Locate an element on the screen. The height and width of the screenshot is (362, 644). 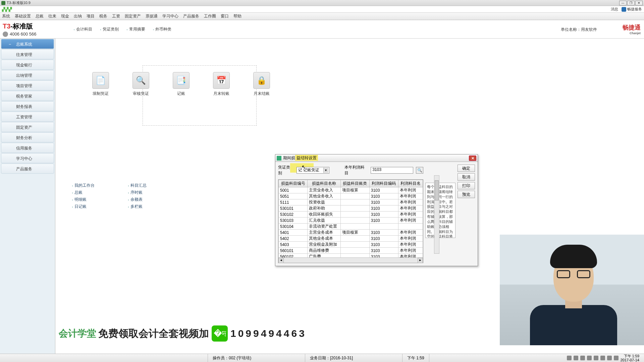
table-cell: 5401 is located at coordinates (293, 233).